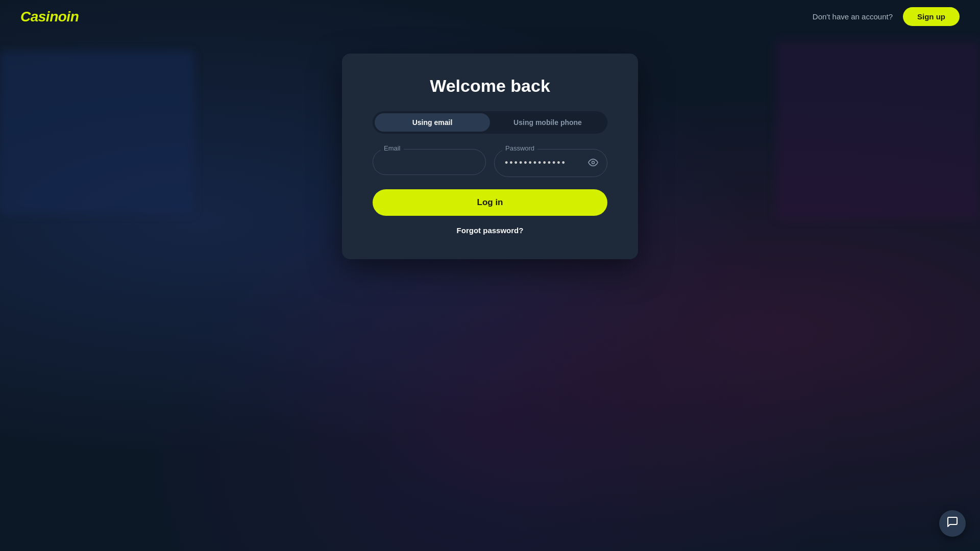 The width and height of the screenshot is (980, 551). Describe the element at coordinates (852, 16) in the screenshot. I see `no-account-text: Don't have an account?` at that location.